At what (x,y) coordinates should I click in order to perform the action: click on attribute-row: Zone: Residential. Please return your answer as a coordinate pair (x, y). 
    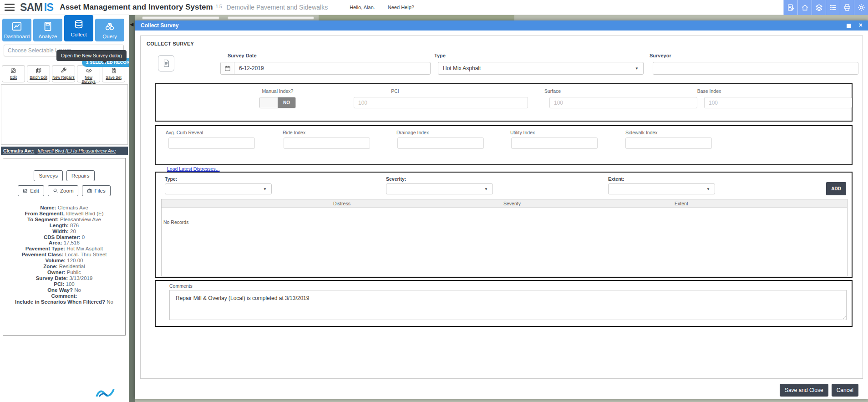
    Looking at the image, I should click on (64, 267).